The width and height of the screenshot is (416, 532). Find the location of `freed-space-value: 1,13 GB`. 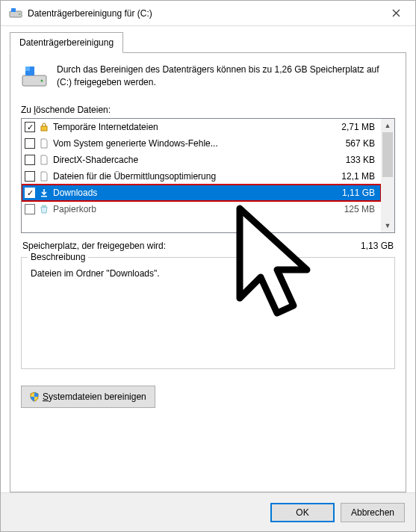

freed-space-value: 1,13 GB is located at coordinates (377, 246).